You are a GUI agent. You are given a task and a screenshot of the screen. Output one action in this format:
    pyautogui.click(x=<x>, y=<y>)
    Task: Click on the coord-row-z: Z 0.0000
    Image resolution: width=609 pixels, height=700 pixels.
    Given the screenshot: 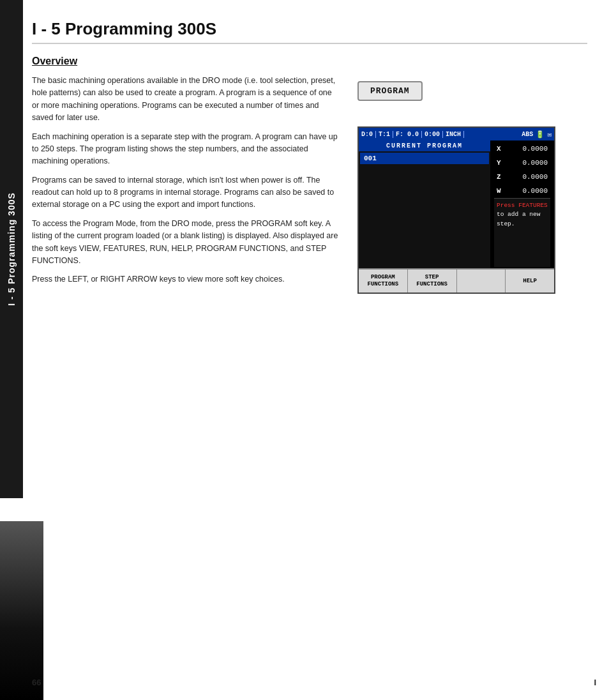 What is the action you would take?
    pyautogui.click(x=522, y=177)
    